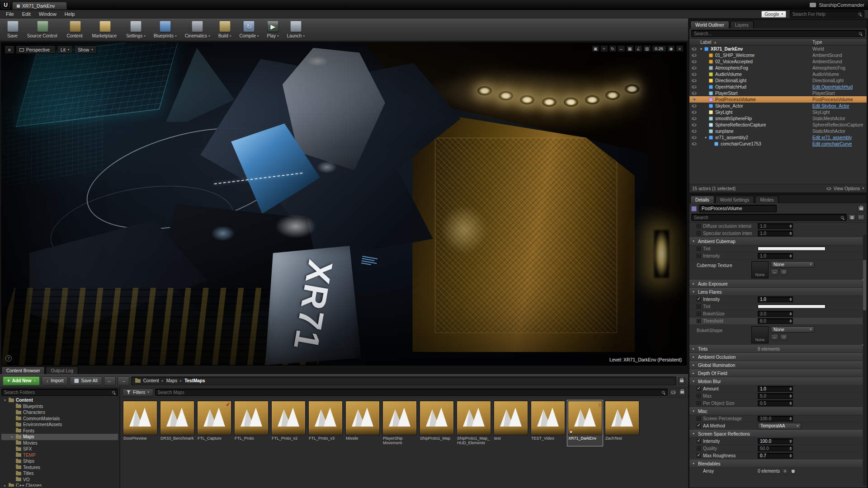  Describe the element at coordinates (813, 5) in the screenshot. I see `feedback-bubble-icon` at that location.